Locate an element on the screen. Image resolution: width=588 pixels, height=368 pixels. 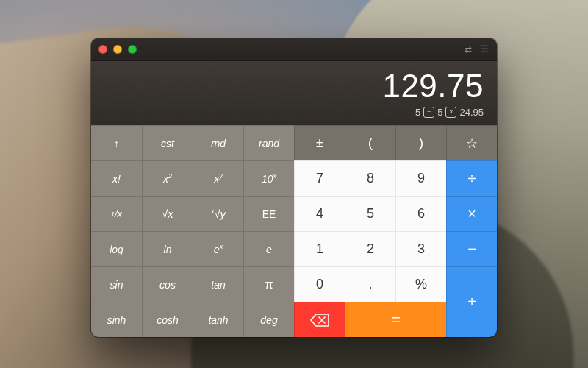
history-icon: ☰ is located at coordinates (484, 49).